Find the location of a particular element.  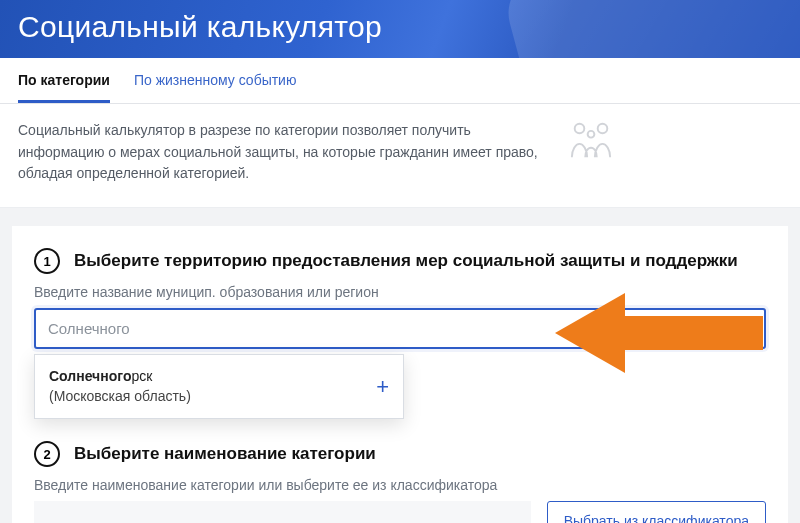

page-title: Социальный калькулятор is located at coordinates (400, 27).